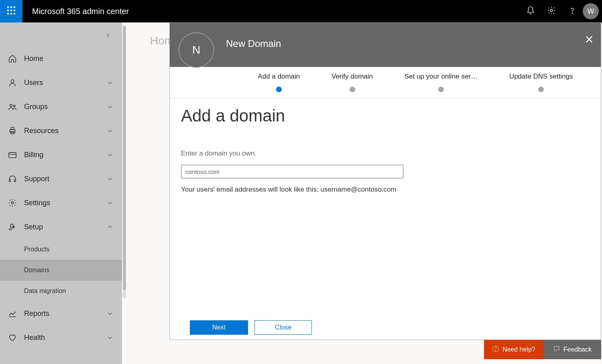 The width and height of the screenshot is (602, 364). Describe the element at coordinates (61, 107) in the screenshot. I see `sidebar-item-groups: Groups` at that location.